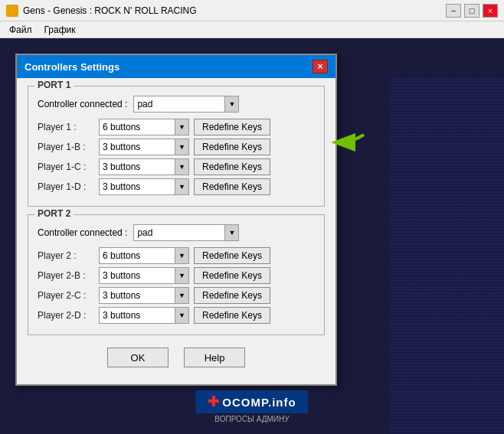 This screenshot has height=434, width=504. Describe the element at coordinates (137, 256) in the screenshot. I see `port2-player2-select: 6 buttons` at that location.